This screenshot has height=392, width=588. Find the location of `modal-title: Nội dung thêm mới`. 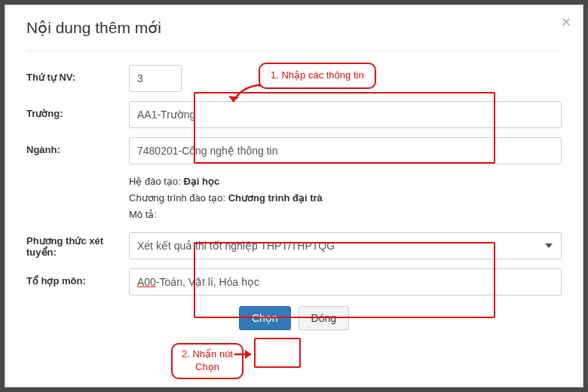

modal-title: Nội dung thêm mới is located at coordinates (294, 28).